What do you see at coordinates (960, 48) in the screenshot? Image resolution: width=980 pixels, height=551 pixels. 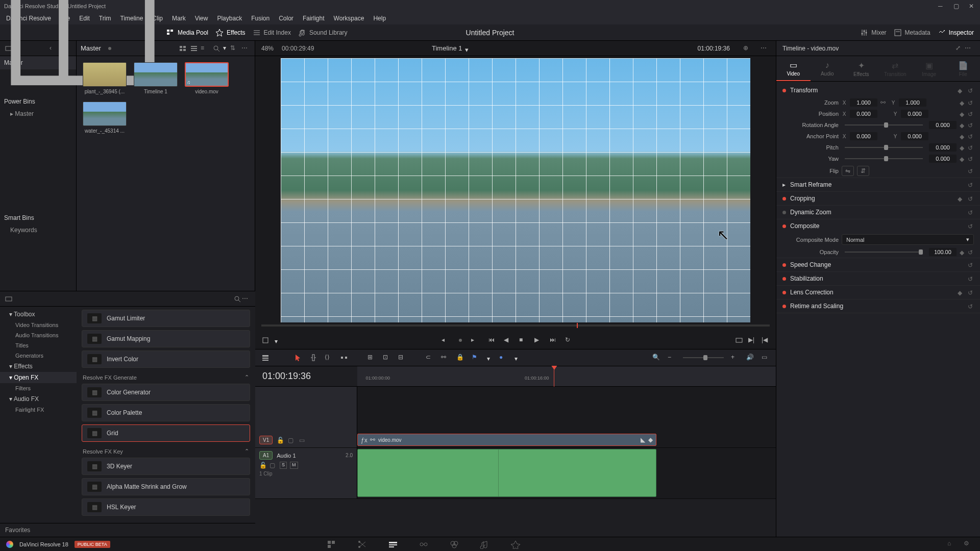 I see `expand-icon: ⤢` at bounding box center [960, 48].